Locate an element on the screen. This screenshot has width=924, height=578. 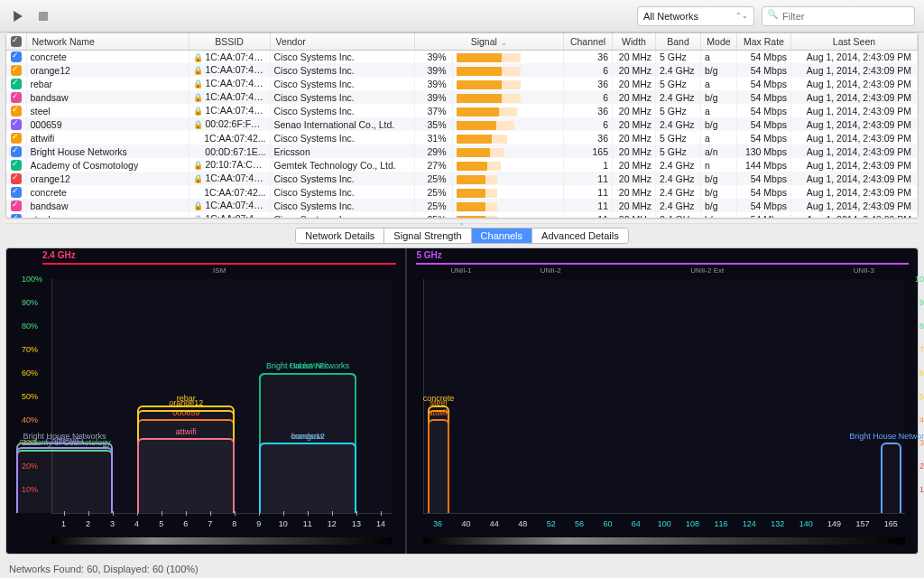
col-mode: Mode is located at coordinates (719, 42).